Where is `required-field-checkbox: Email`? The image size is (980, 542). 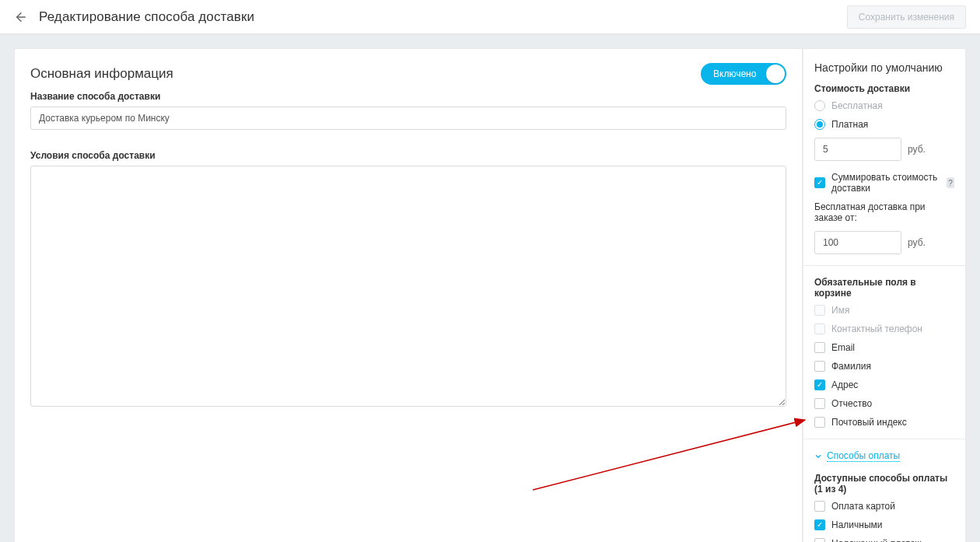 required-field-checkbox: Email is located at coordinates (884, 348).